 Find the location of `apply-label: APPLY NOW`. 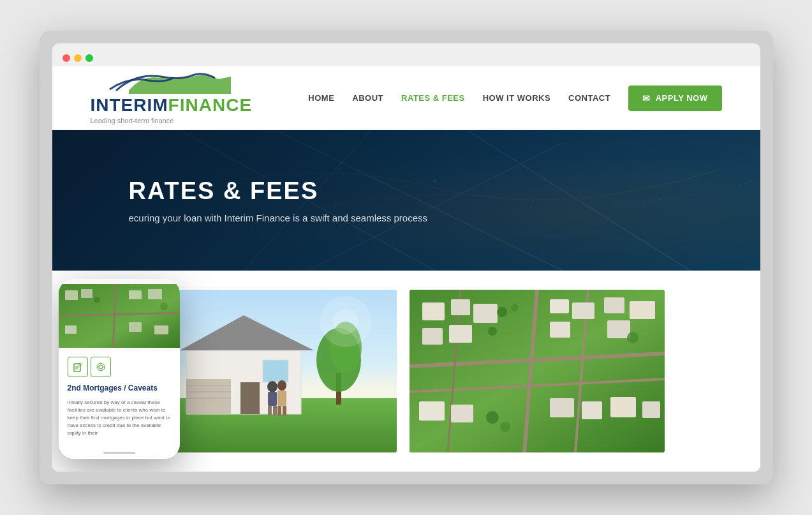

apply-label: APPLY NOW is located at coordinates (682, 98).